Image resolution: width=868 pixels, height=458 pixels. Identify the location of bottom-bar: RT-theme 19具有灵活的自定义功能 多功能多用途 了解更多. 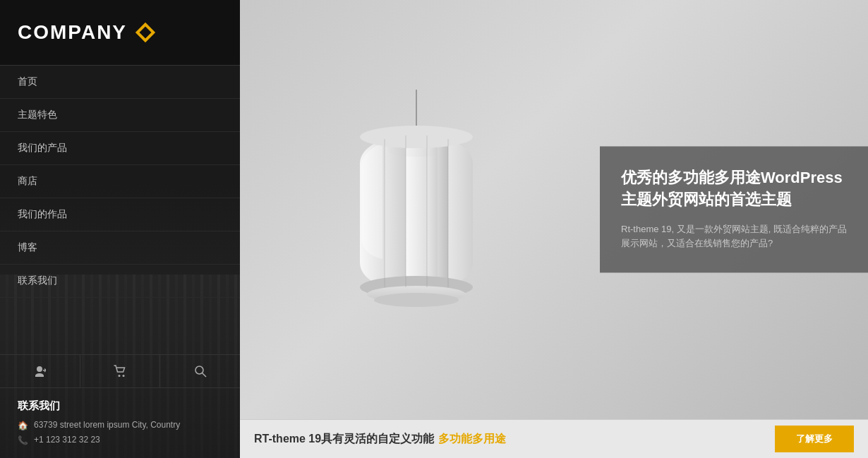
(554, 439).